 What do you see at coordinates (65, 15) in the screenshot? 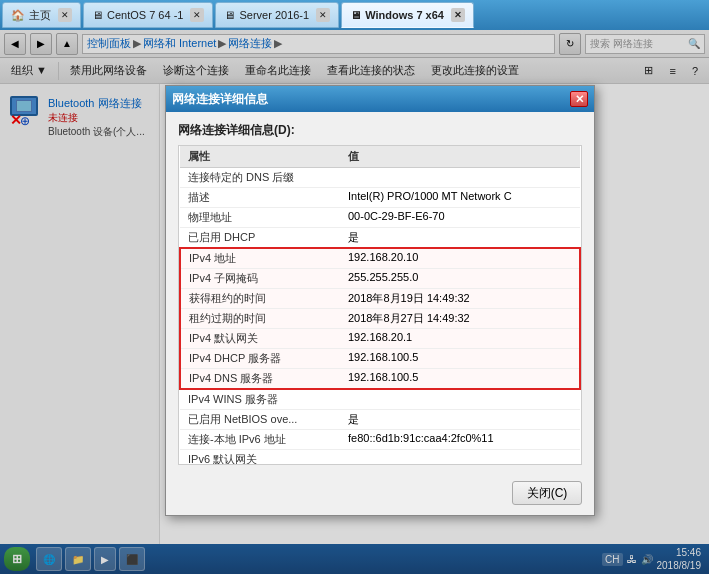
I see `tab-home-close: ✕` at bounding box center [65, 15].